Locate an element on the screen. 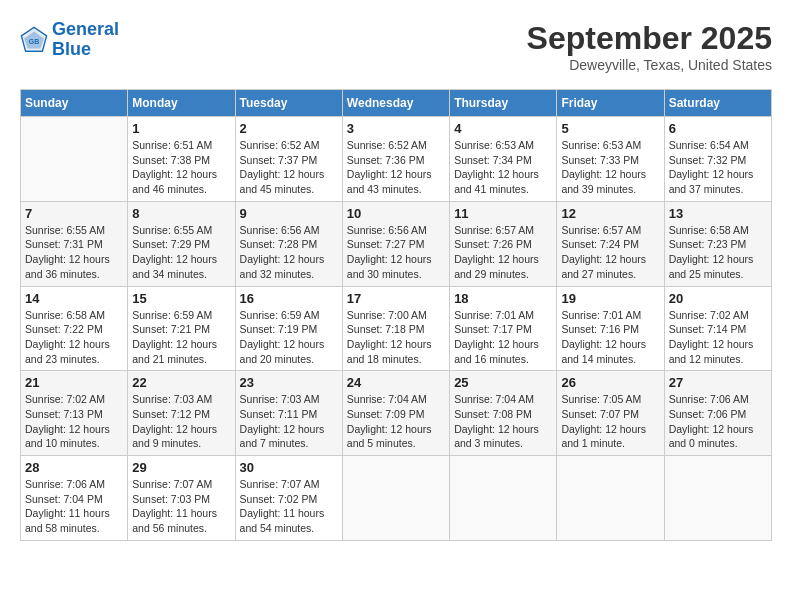 This screenshot has height=612, width=792. day-number: 15 is located at coordinates (181, 298).